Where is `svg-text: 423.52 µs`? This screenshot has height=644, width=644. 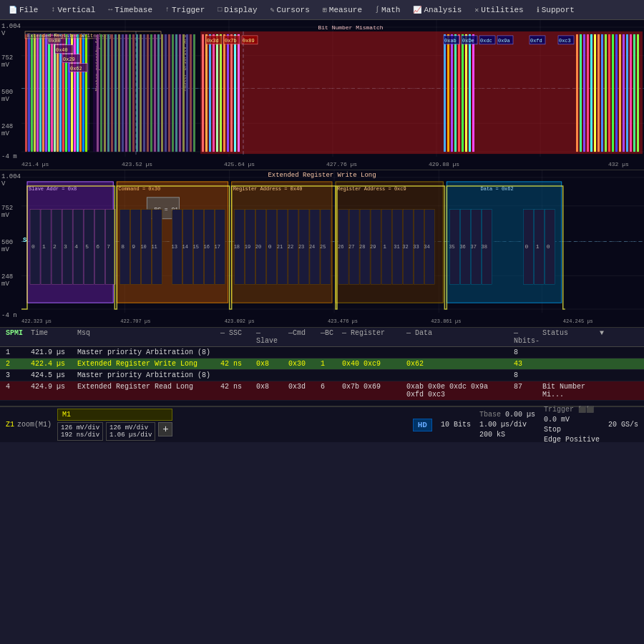 svg-text: 423.52 µs is located at coordinates (137, 165).